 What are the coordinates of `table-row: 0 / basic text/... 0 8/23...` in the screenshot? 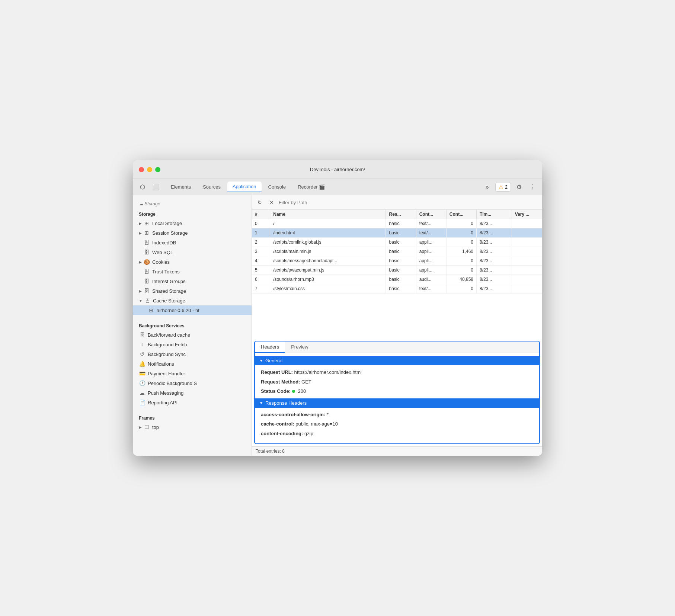 It's located at (397, 224).